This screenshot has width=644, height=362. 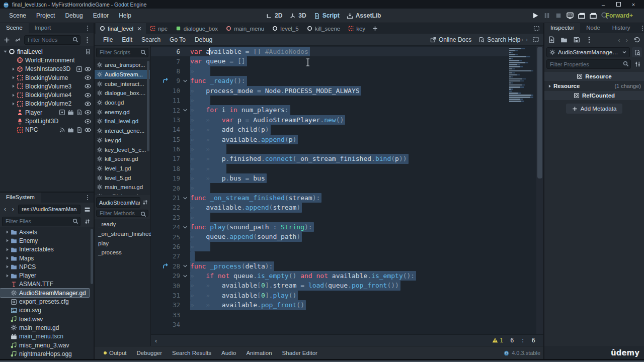 I want to click on filesystem-row: load.wav, so click(x=45, y=319).